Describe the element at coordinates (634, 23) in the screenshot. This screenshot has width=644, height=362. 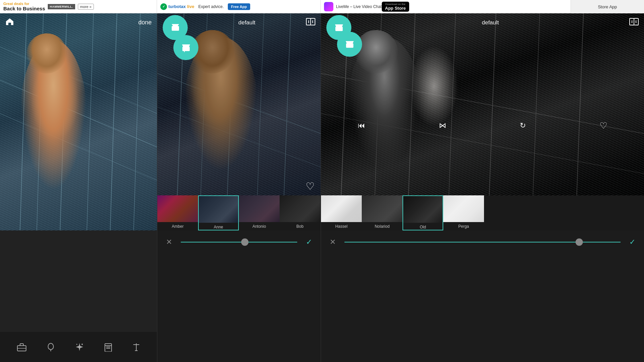
I see `right-split-button` at that location.